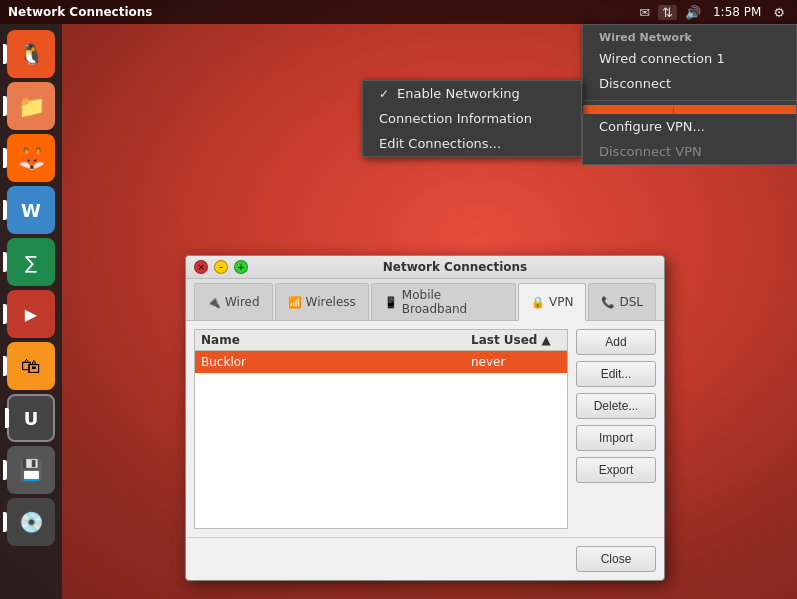 The image size is (797, 599). I want to click on mobile-tab-label: Mobile Broadband, so click(452, 302).